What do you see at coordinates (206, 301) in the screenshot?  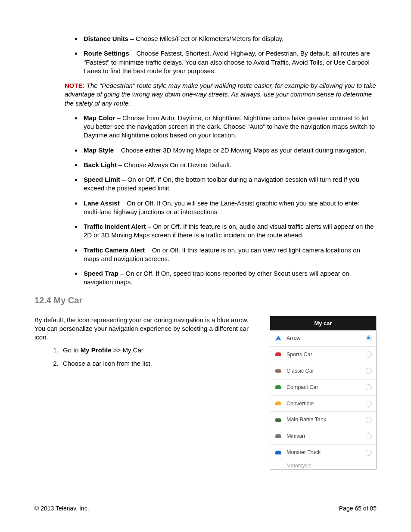 I see `section-heading: 12.4 My Car` at bounding box center [206, 301].